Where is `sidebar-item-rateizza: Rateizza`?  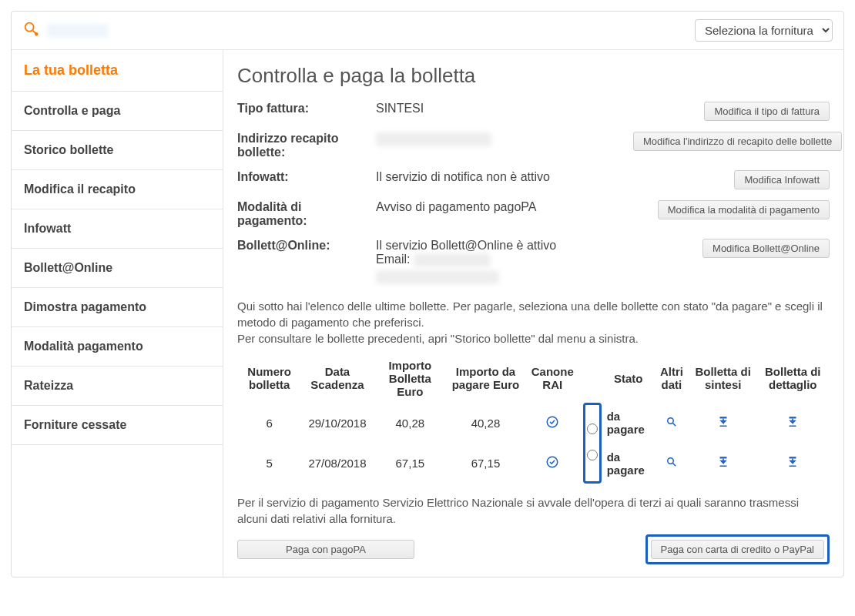 sidebar-item-rateizza: Rateizza is located at coordinates (117, 387).